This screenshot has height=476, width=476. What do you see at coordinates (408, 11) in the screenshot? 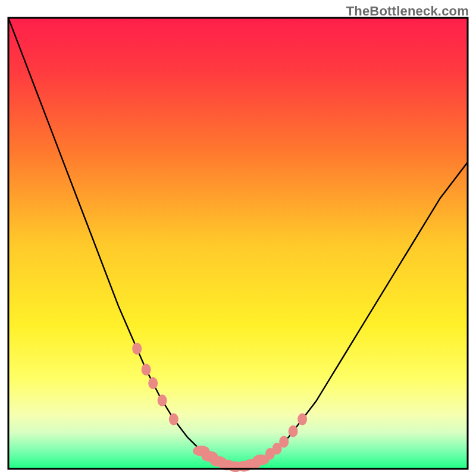
I see `watermark-text: TheBottleneck.com` at bounding box center [408, 11].